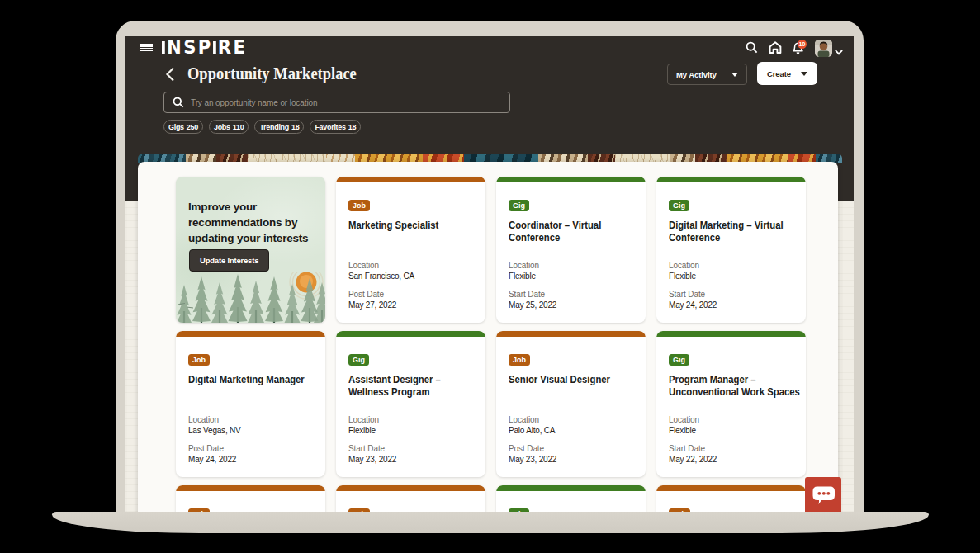 The width and height of the screenshot is (980, 553). What do you see at coordinates (411, 276) in the screenshot?
I see `location-value: San Francisco, CA` at bounding box center [411, 276].